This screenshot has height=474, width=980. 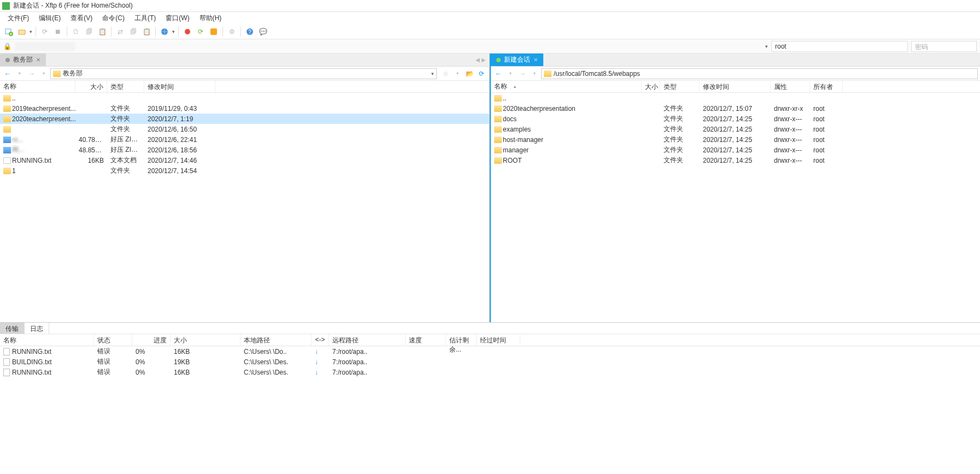 I want to click on separator, so click(x=155, y=32).